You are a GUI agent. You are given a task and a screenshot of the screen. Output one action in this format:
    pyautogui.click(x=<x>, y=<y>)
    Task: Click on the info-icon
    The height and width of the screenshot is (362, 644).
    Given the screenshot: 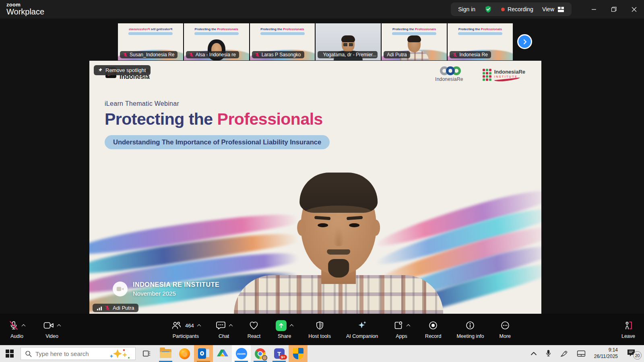 What is the action you would take?
    pyautogui.click(x=470, y=325)
    